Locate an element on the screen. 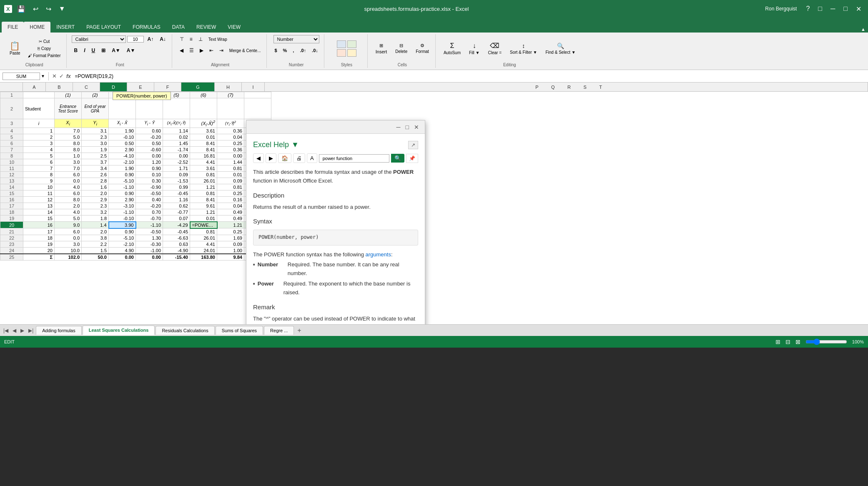 This screenshot has height=486, width=868. cell-A22: 18 is located at coordinates (39, 238).